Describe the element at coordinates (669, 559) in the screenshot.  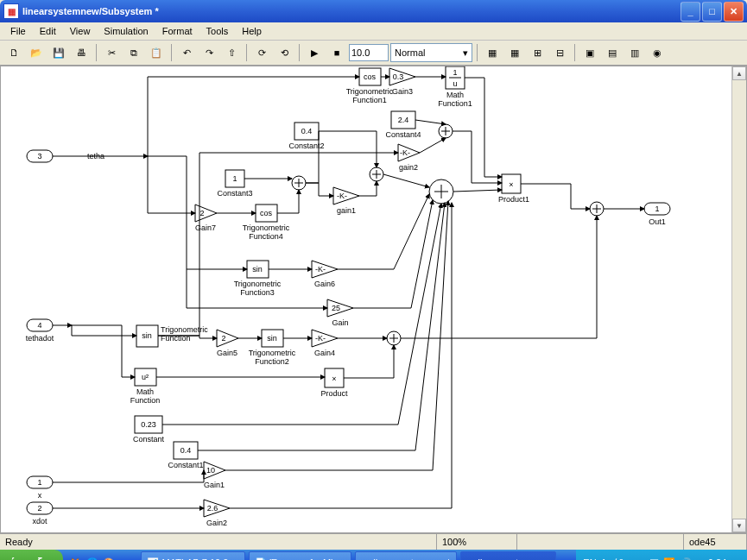
I see `tray-icon: 📶` at that location.